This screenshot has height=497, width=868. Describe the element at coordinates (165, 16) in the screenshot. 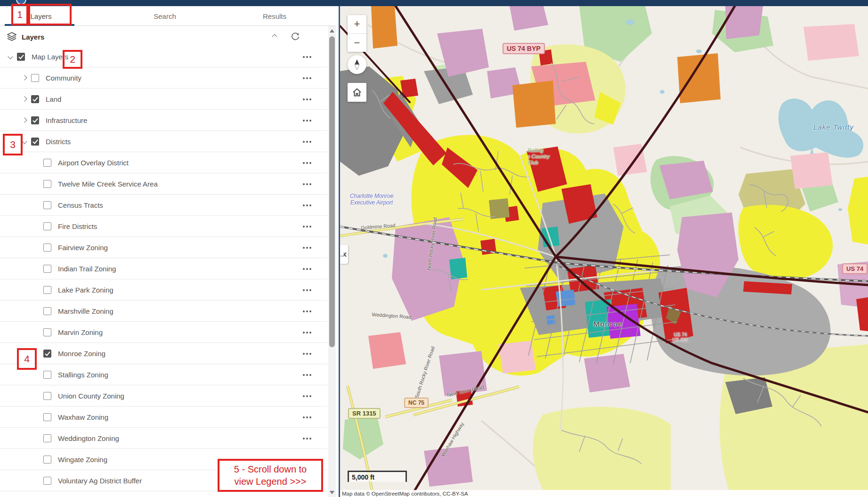

I see `tab-search: Search` at that location.